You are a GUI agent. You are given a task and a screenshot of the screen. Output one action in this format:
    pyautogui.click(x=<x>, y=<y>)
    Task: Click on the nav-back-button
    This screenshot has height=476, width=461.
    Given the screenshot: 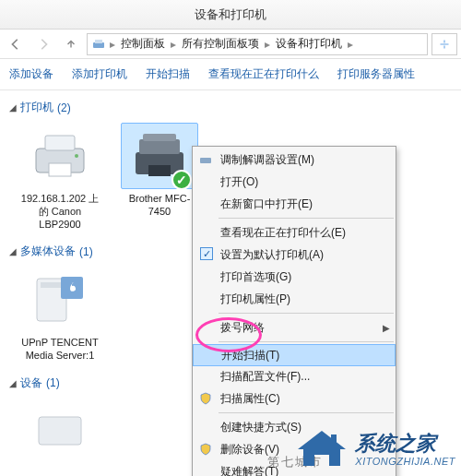 What is the action you would take?
    pyautogui.click(x=16, y=44)
    